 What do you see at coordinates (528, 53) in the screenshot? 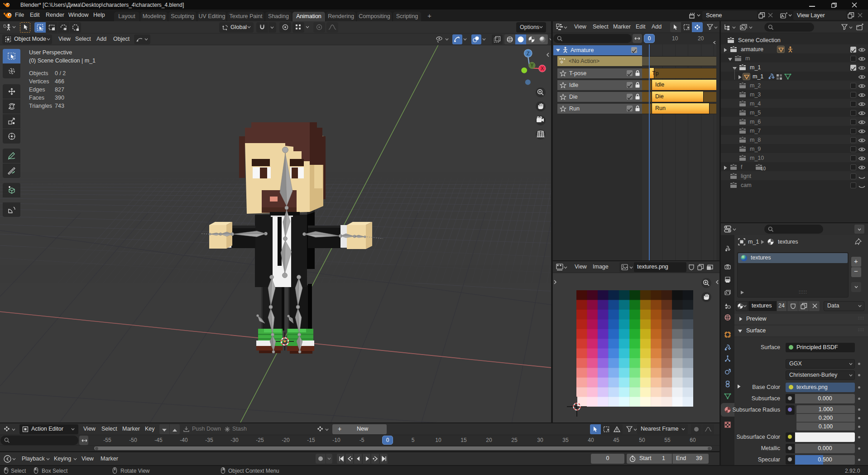
I see `svg-text: Z` at bounding box center [528, 53].